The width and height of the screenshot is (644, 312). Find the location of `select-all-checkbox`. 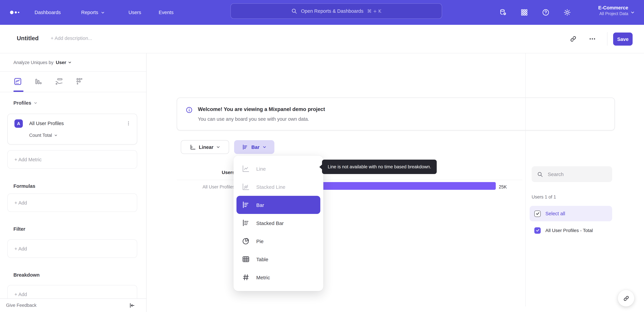

select-all-checkbox is located at coordinates (538, 214).